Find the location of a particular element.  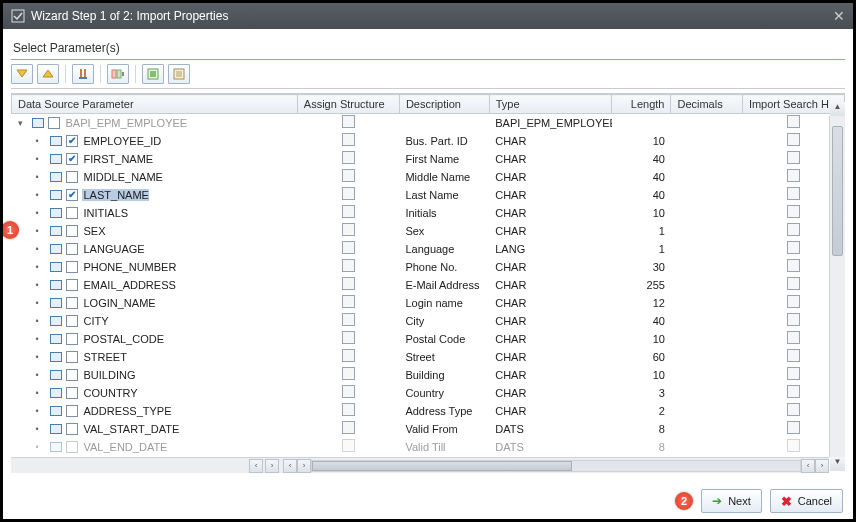

collapse-all-button is located at coordinates (48, 74).